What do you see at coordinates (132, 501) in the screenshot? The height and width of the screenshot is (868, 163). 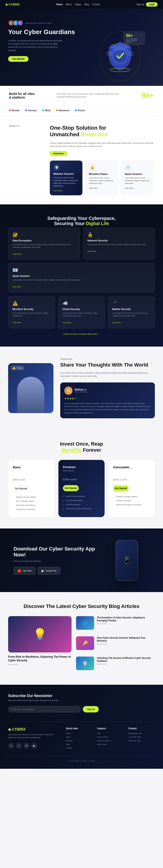 I see `pricing-features-vulnerability: Finding to identify systems Analysis rep…` at bounding box center [132, 501].